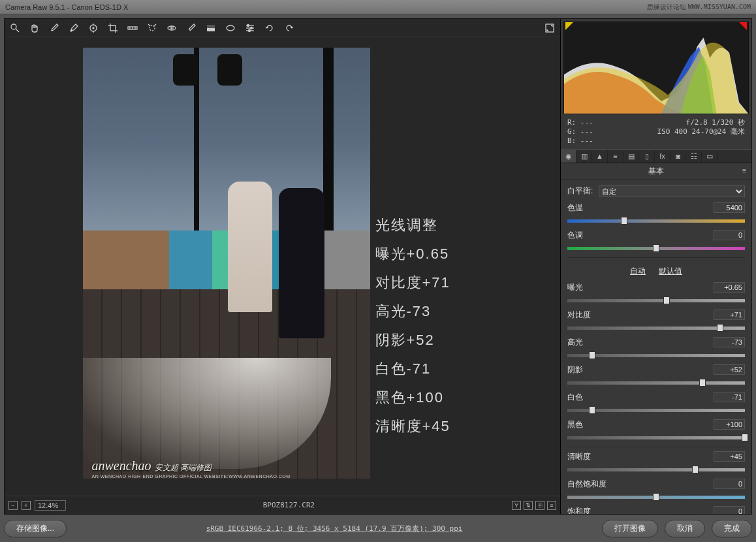 The width and height of the screenshot is (756, 542). What do you see at coordinates (569, 157) in the screenshot?
I see `basic-tab-icon: ◉` at bounding box center [569, 157].